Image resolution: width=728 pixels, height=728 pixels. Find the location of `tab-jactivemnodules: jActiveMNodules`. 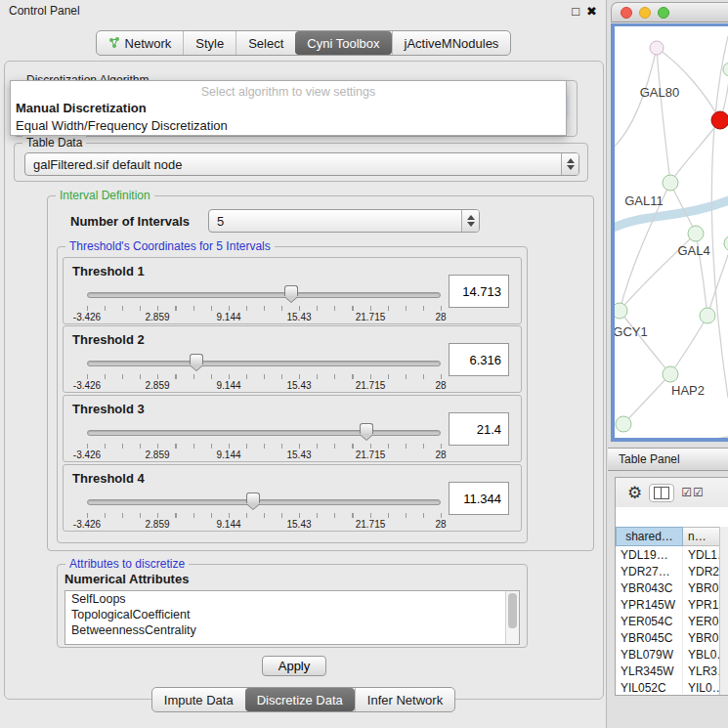

tab-jactivemnodules: jActiveMNodules is located at coordinates (451, 43).